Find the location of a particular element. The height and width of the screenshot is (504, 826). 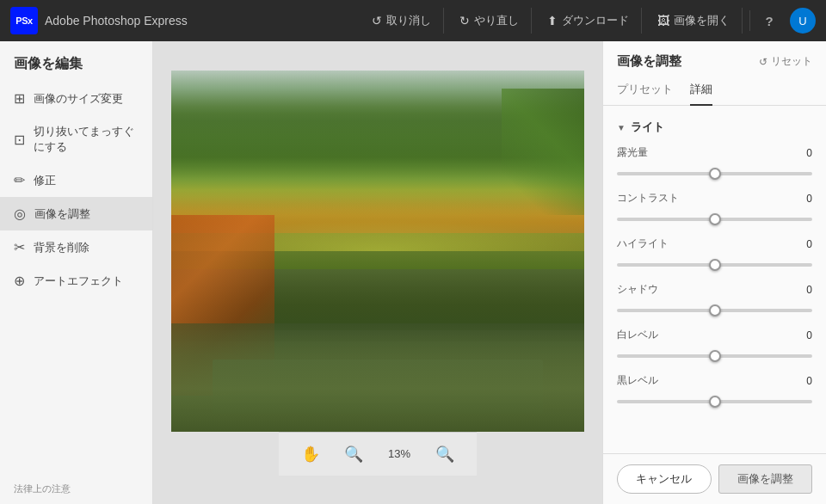

sidebar-item-label: アートエフェクト is located at coordinates (78, 281).